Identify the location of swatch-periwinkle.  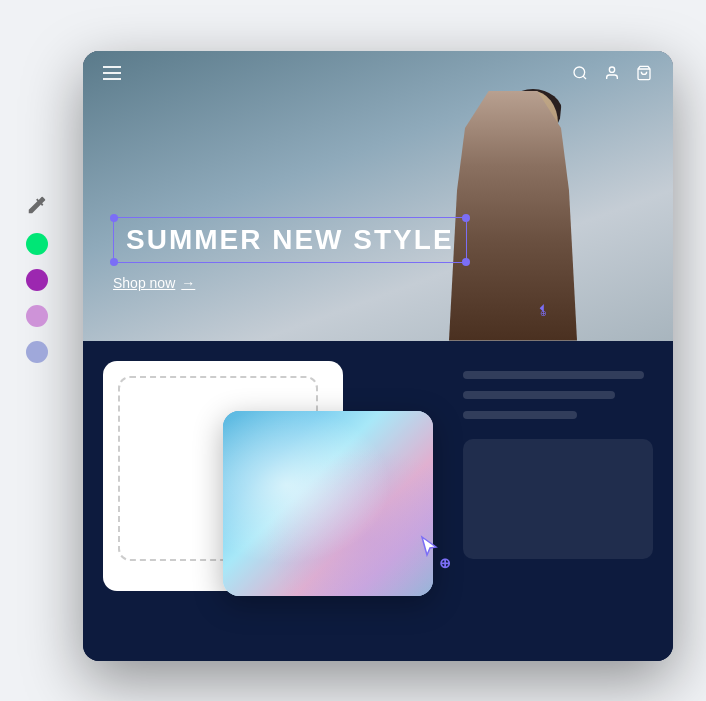
(37, 352).